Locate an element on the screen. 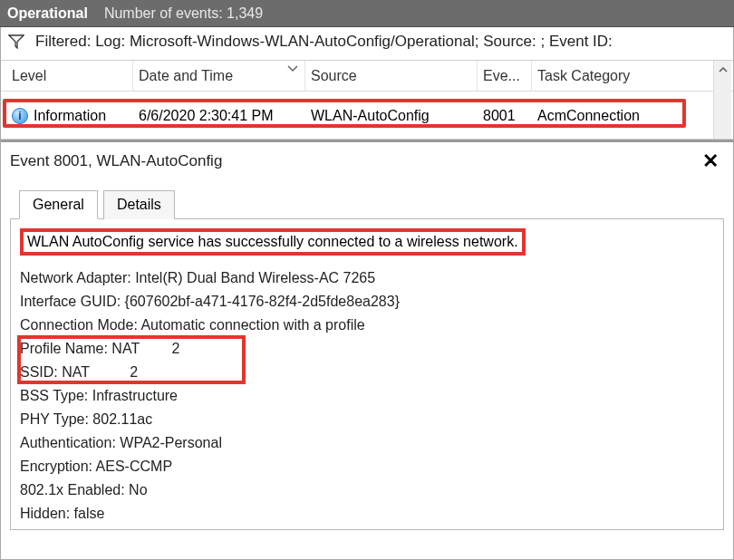  filter-text: Filtered: Log: Microsoft-Windows-WLAN-Au… is located at coordinates (324, 42).